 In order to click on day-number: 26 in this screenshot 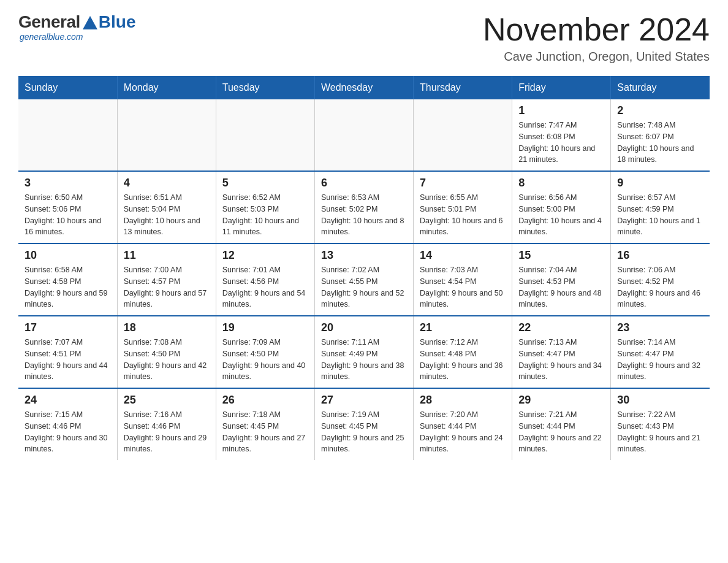, I will do `click(265, 400)`.